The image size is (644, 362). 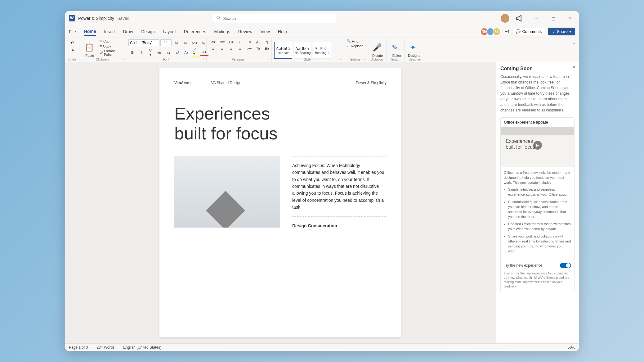 I want to click on grow-font-button: A↑, so click(x=177, y=43).